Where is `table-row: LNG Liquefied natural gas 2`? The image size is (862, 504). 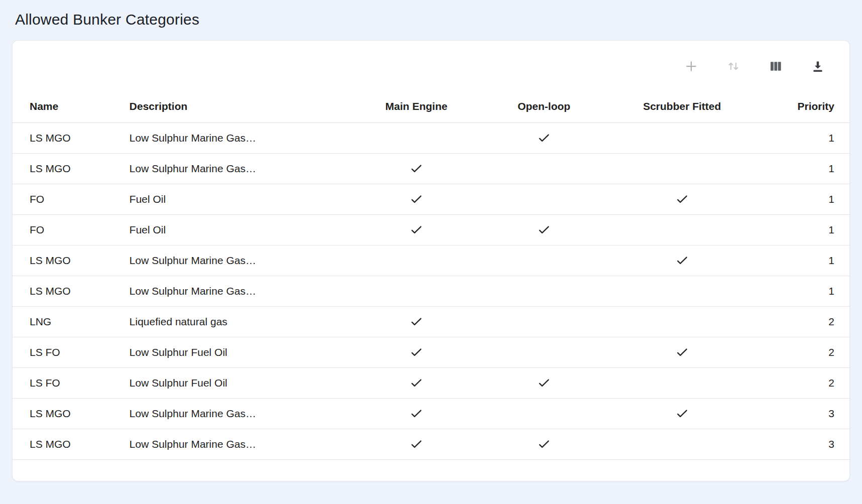 table-row: LNG Liquefied natural gas 2 is located at coordinates (431, 322).